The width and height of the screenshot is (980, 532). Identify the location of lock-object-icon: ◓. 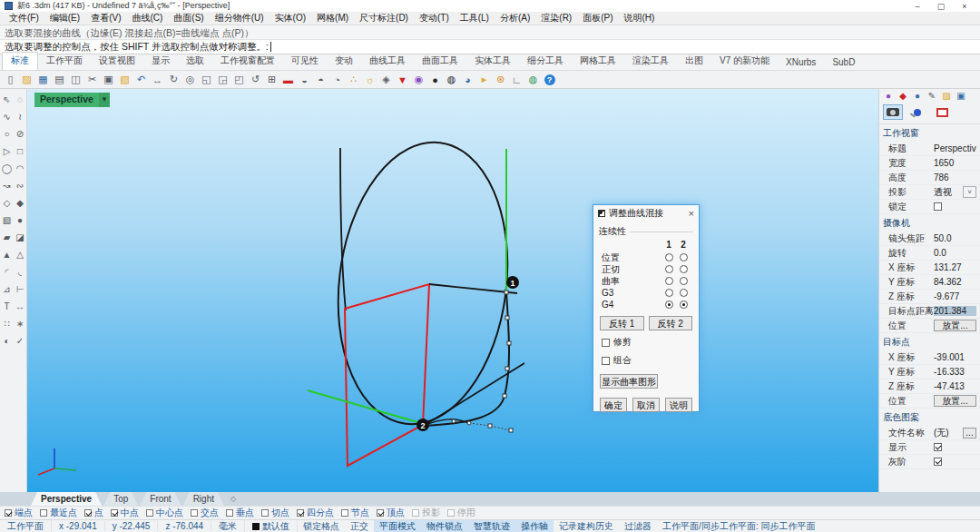
(321, 80).